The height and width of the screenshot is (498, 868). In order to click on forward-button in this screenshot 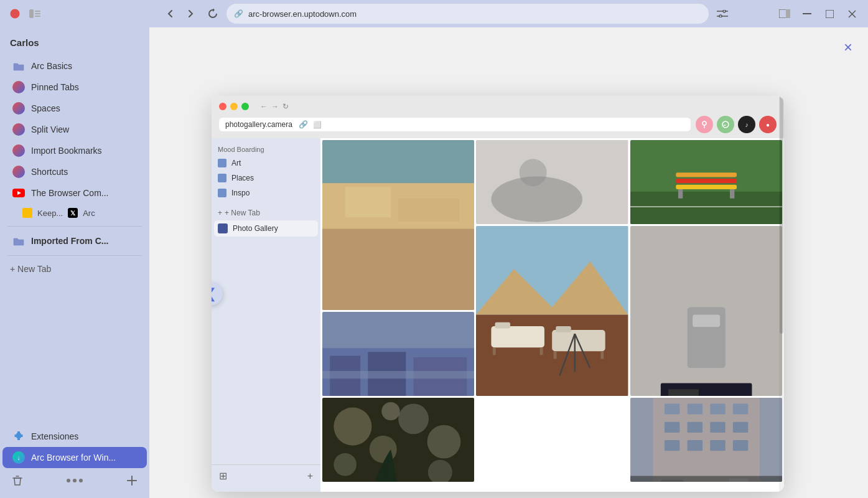, I will do `click(190, 14)`.